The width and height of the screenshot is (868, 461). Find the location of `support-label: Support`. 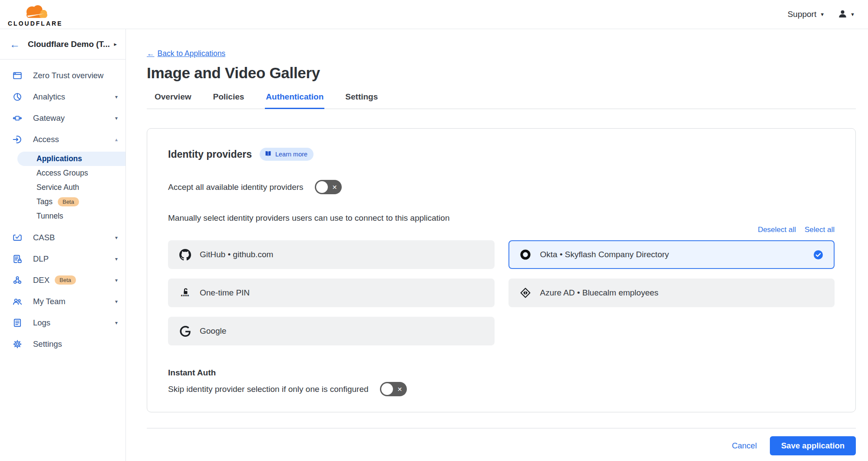

support-label: Support is located at coordinates (802, 14).